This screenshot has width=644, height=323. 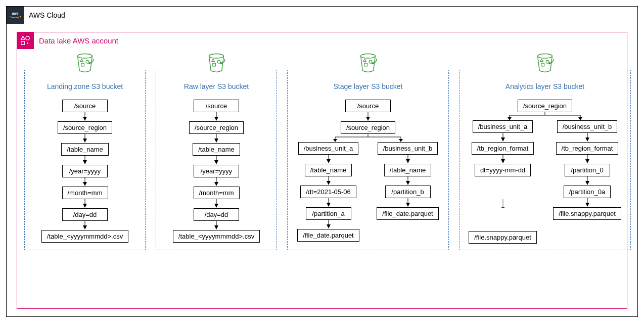 What do you see at coordinates (85, 160) in the screenshot?
I see `bucket-landing: Landing zone S3 bucket /source /source_r…` at bounding box center [85, 160].